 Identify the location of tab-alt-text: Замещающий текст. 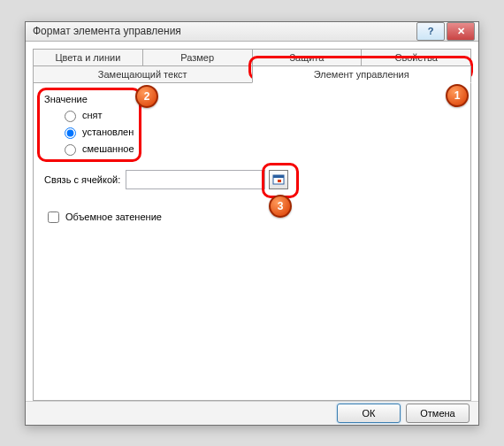
(143, 74).